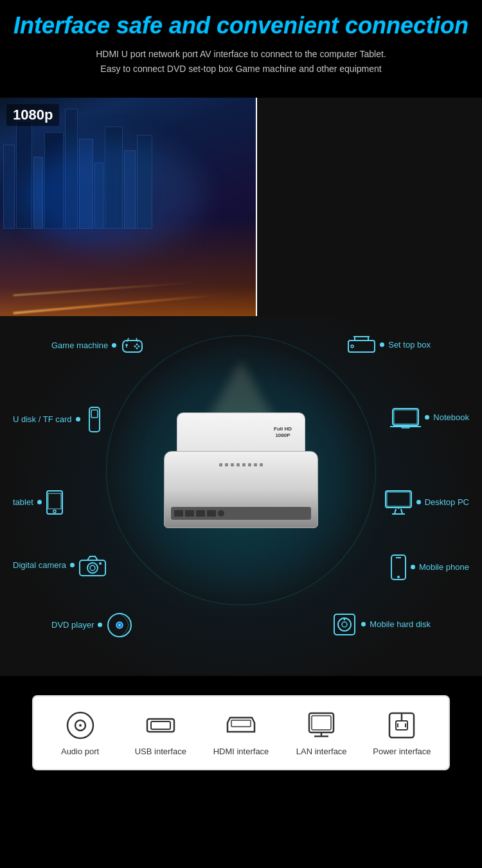  I want to click on desktop-pc-dot, so click(419, 502).